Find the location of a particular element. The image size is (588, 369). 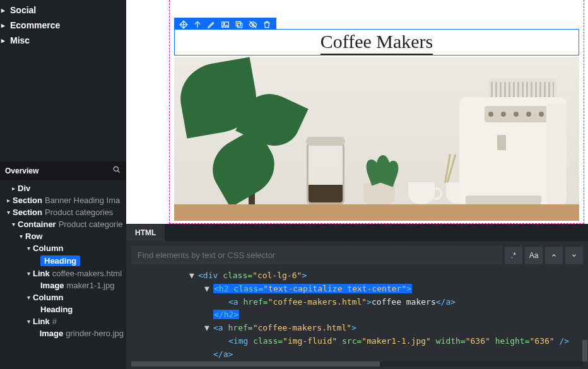

tree-node-container: ▾ContainerProduct categorie is located at coordinates (63, 225).